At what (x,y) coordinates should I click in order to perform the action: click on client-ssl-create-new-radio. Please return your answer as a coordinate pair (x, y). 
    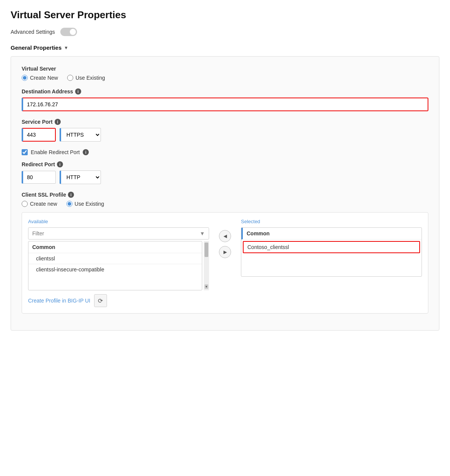
    Looking at the image, I should click on (25, 204).